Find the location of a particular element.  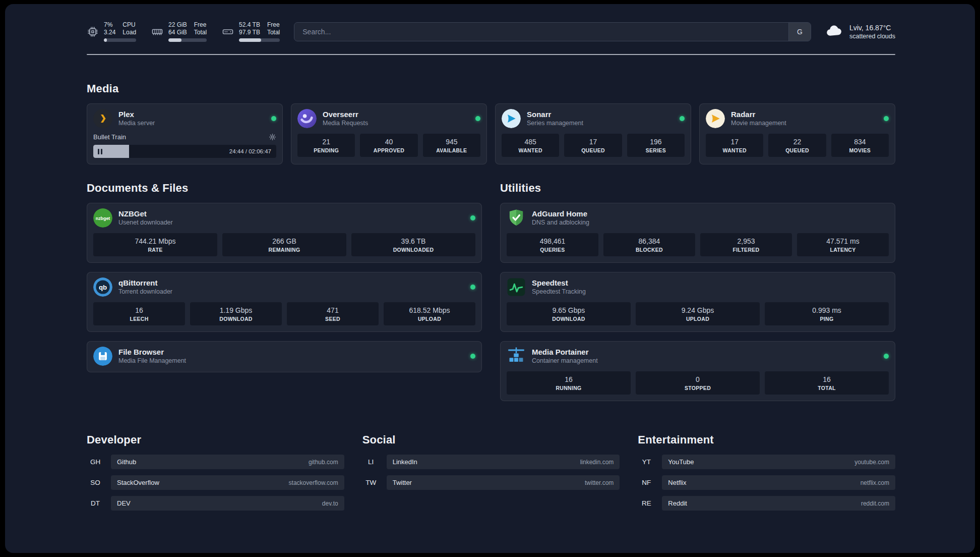

stat-tile: 17QUEUED is located at coordinates (593, 145).